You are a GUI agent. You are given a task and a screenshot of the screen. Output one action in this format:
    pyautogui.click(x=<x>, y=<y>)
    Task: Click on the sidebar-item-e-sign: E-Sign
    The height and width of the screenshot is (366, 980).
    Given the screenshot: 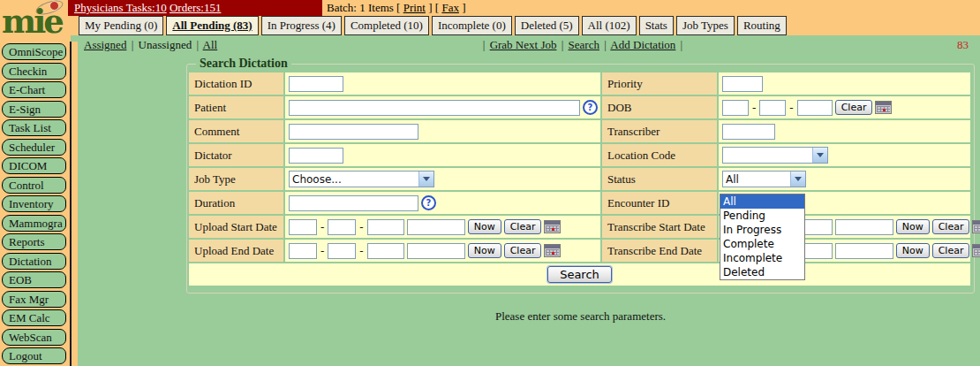 What is the action you would take?
    pyautogui.click(x=34, y=110)
    